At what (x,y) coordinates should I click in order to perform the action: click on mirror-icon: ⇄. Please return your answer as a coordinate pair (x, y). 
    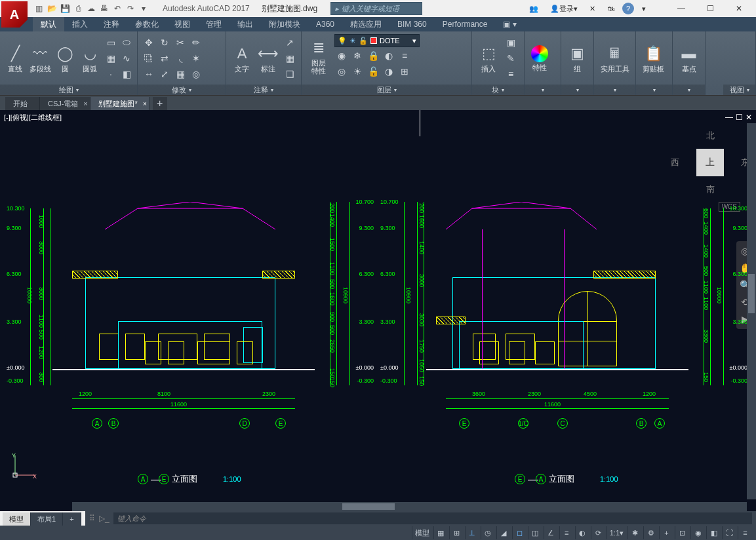
    Looking at the image, I should click on (165, 58).